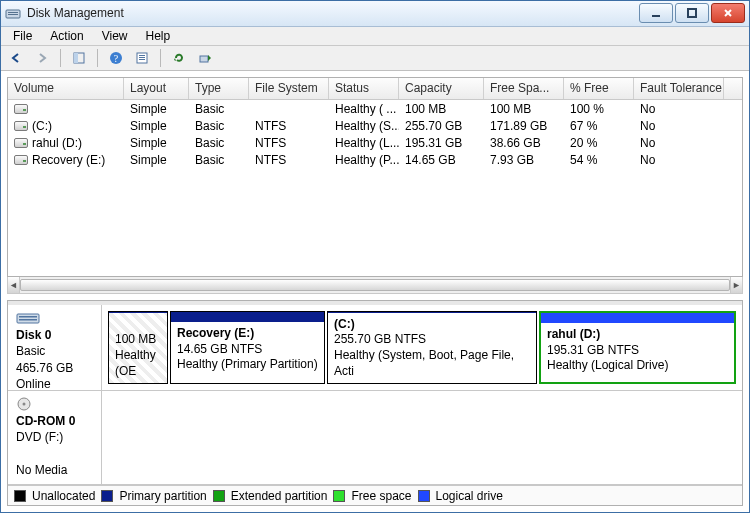  I want to click on volume-status: Healthy (L..., so click(364, 143).